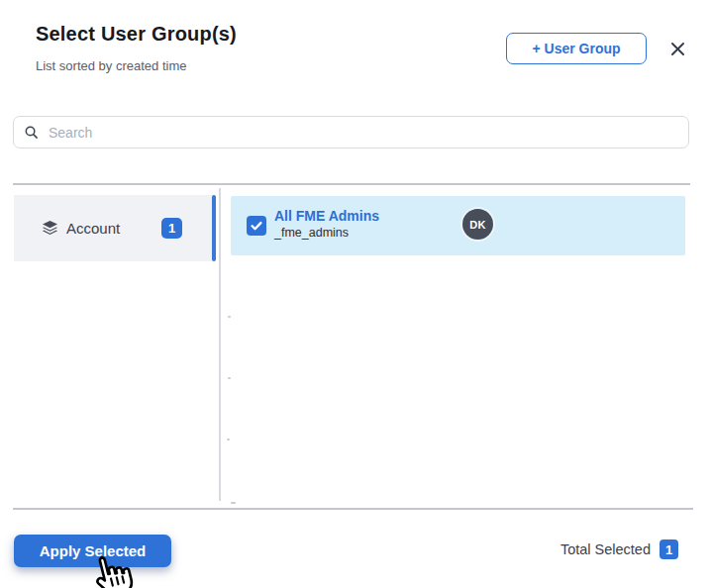 The height and width of the screenshot is (588, 711). I want to click on search-icon, so click(32, 133).